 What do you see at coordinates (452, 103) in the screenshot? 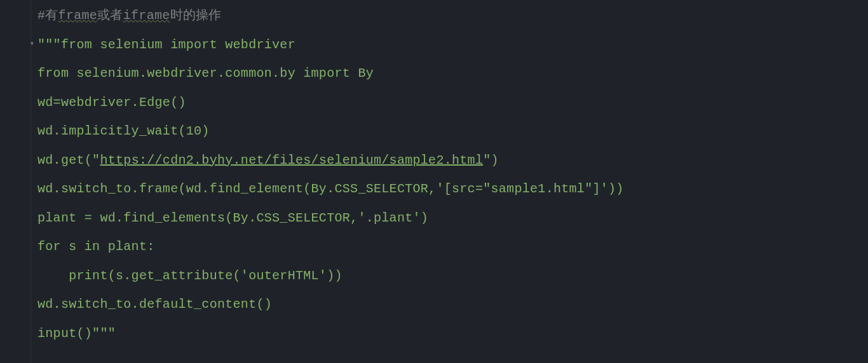
I see `code-line: wd=webdriver.Edge()` at bounding box center [452, 103].